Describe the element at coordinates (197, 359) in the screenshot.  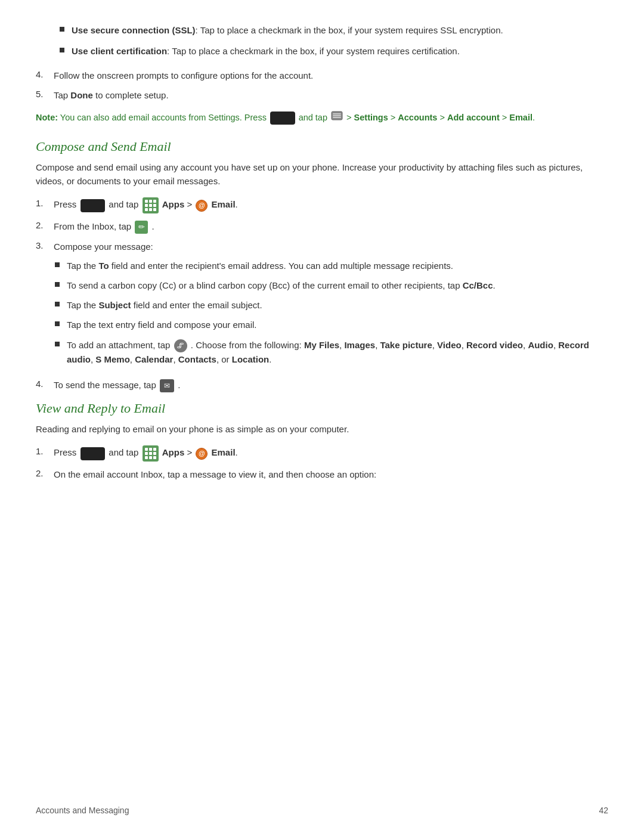
I see `contacts-bold: Contacts` at that location.